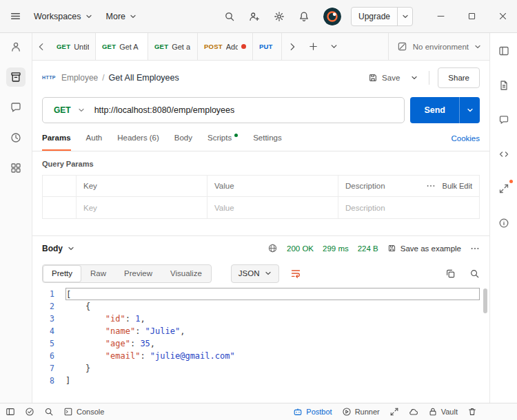 The width and height of the screenshot is (517, 420). What do you see at coordinates (408, 208) in the screenshot?
I see `param-description-input: Description` at bounding box center [408, 208].